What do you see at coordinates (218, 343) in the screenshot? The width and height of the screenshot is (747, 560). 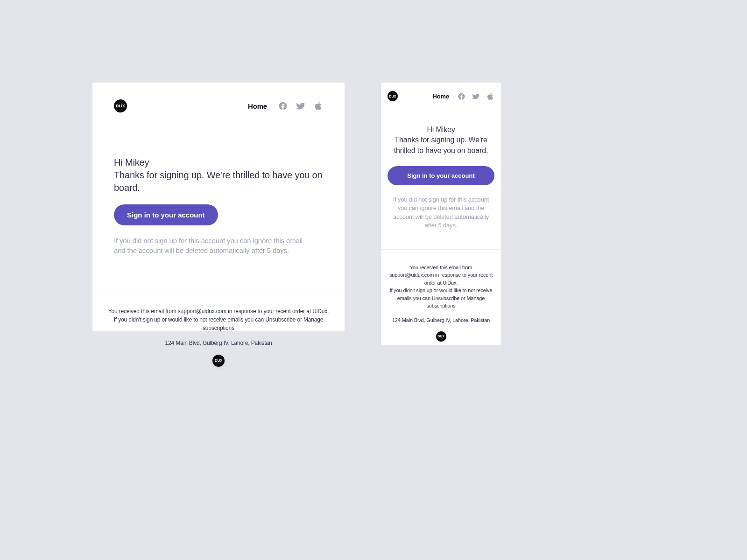 I see `footer-address: 124 Main Blvd, Gulberg IV, Lahore, Pakis…` at bounding box center [218, 343].